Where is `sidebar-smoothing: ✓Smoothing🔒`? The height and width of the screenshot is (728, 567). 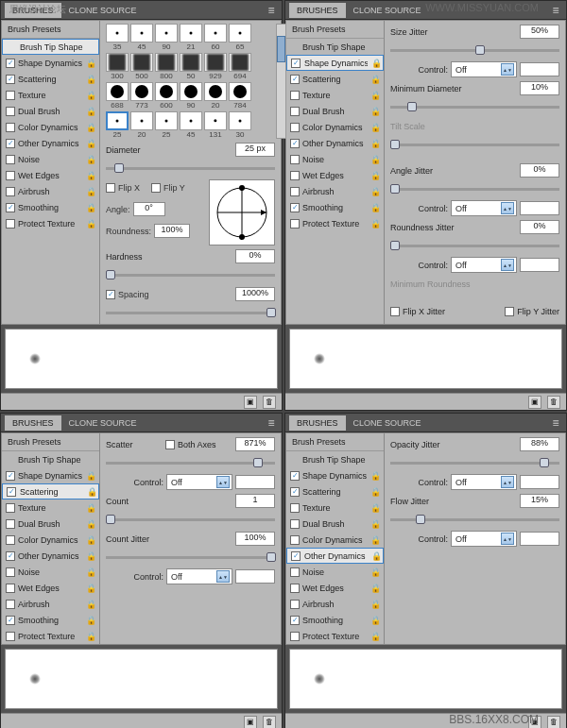
sidebar-smoothing: ✓Smoothing🔒 is located at coordinates (335, 208).